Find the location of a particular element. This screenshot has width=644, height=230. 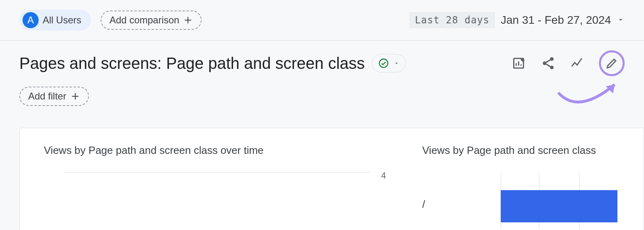

chart-title-by-path: Views by Page path and screen class is located at coordinates (509, 151).